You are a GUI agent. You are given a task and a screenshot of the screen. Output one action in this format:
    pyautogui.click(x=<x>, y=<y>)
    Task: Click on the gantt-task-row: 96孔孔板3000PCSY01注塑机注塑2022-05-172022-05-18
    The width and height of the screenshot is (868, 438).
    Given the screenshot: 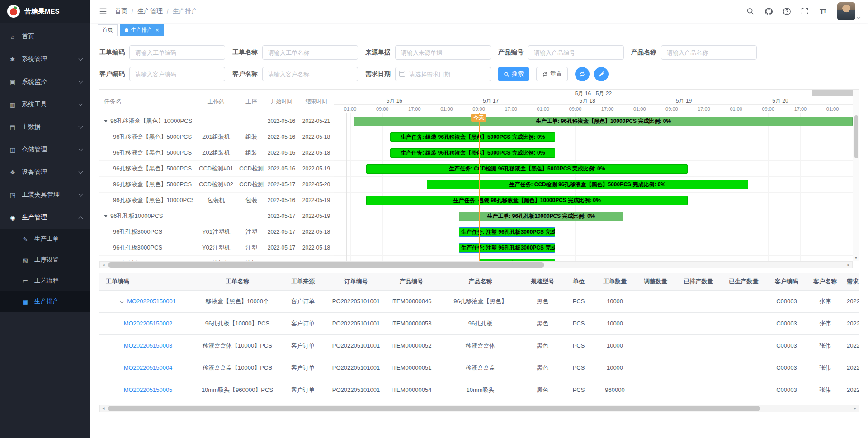 What is the action you would take?
    pyautogui.click(x=217, y=232)
    